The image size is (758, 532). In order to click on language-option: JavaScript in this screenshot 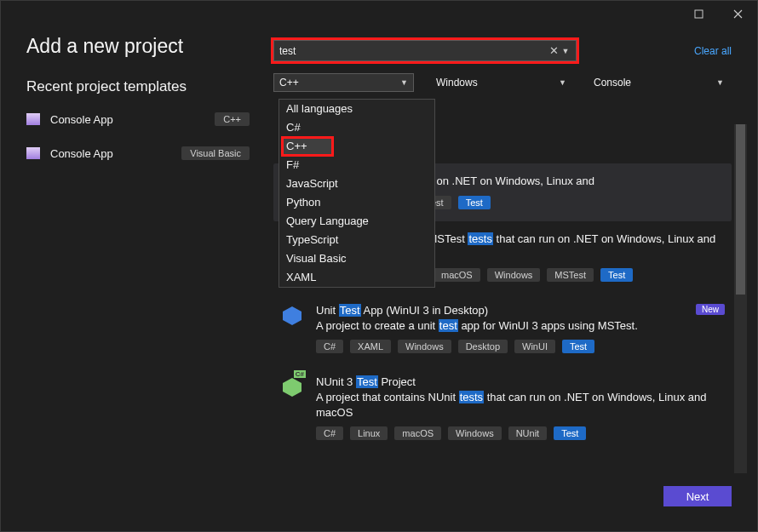, I will do `click(357, 184)`.